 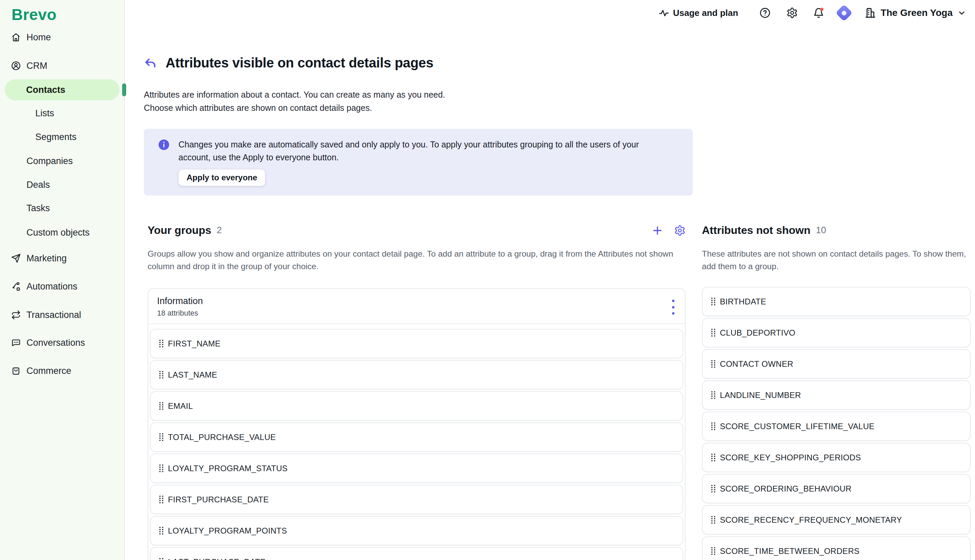 I want to click on sidebar-item-deals: Deals, so click(x=62, y=185).